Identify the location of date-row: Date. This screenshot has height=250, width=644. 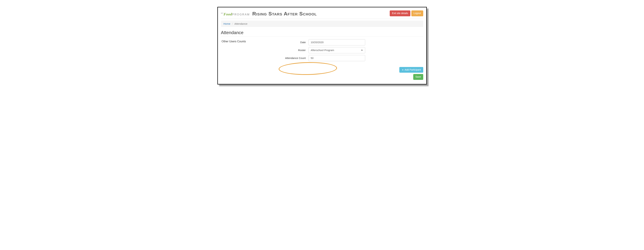
(350, 42).